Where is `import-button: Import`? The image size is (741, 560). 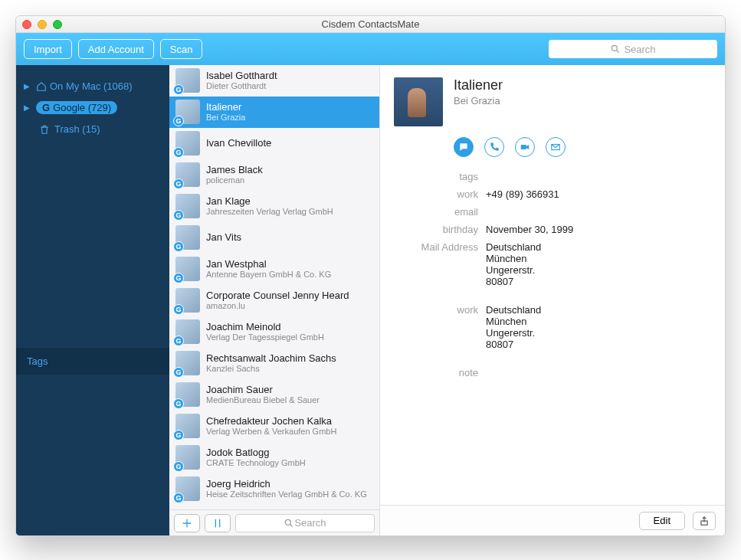
import-button: Import is located at coordinates (48, 49).